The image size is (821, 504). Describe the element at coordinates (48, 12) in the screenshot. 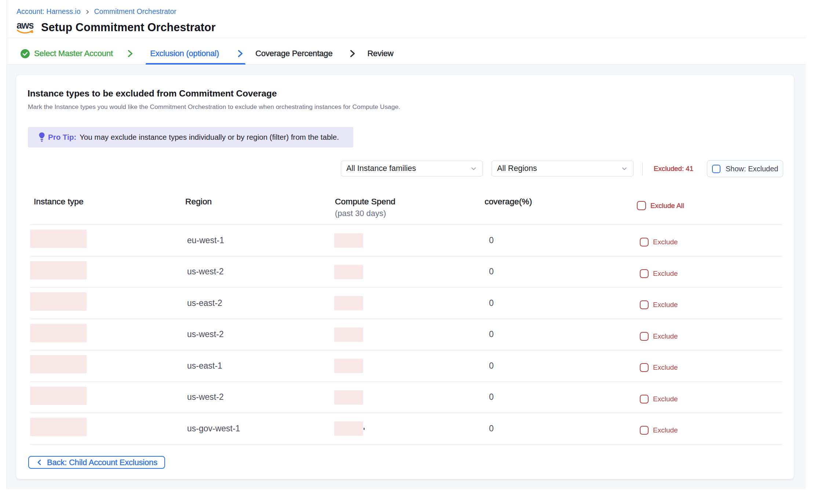

I see `breadcrumb-account-link: Account: Harness.io` at that location.